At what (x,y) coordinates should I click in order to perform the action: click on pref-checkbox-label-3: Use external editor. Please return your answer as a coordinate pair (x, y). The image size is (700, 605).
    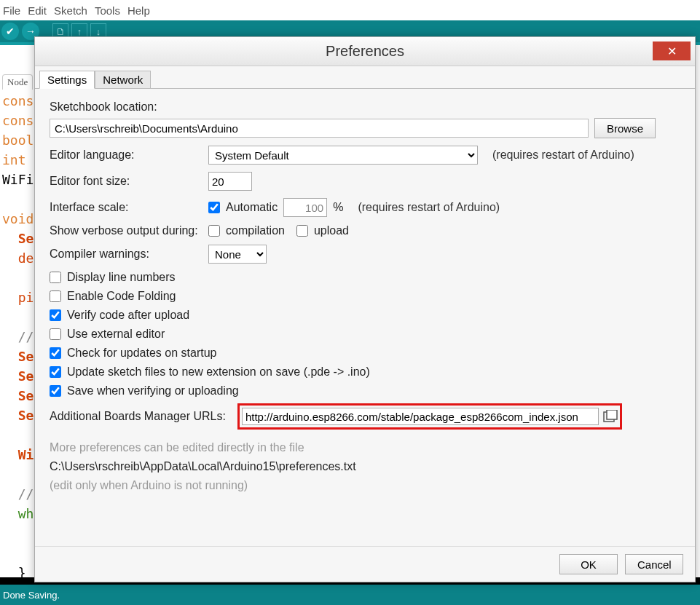
    Looking at the image, I should click on (116, 334).